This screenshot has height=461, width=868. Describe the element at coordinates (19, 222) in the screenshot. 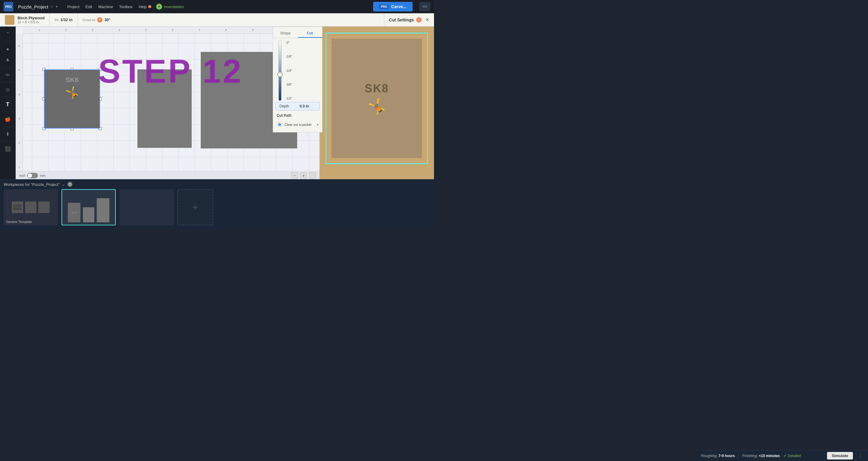

I see `wp-thumb-1-label: Generic Template` at that location.